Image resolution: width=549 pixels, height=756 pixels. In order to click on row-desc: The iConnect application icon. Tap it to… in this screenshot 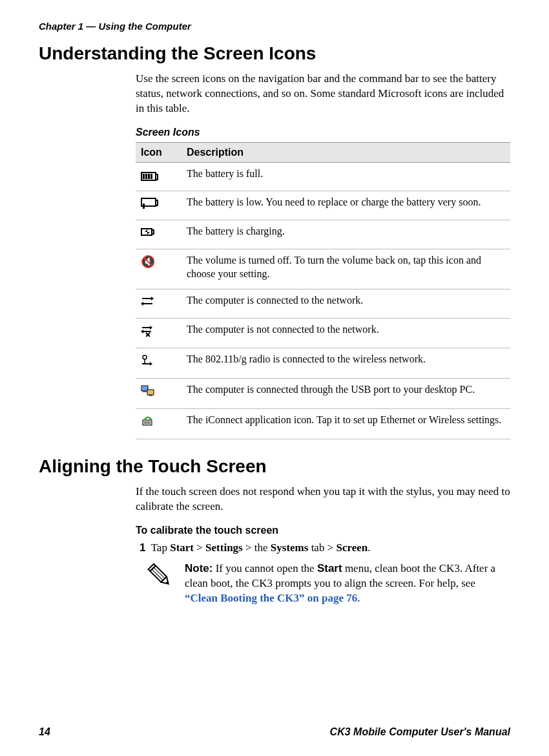, I will do `click(346, 424)`.